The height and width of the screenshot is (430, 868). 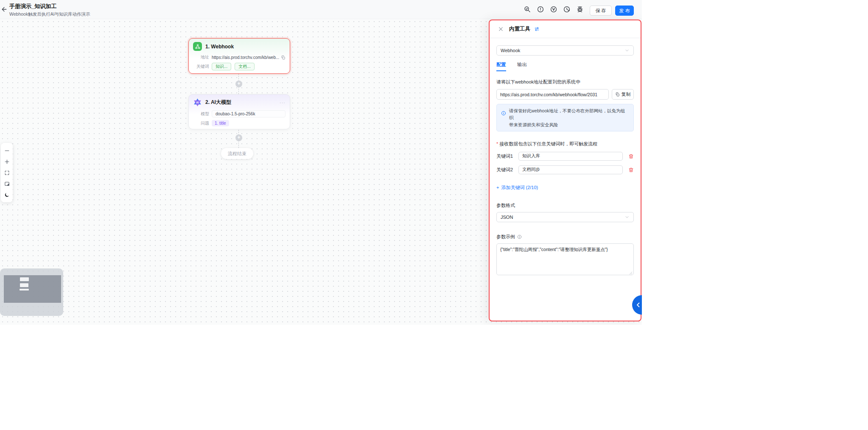 I want to click on add-node-button-2: +, so click(x=239, y=138).